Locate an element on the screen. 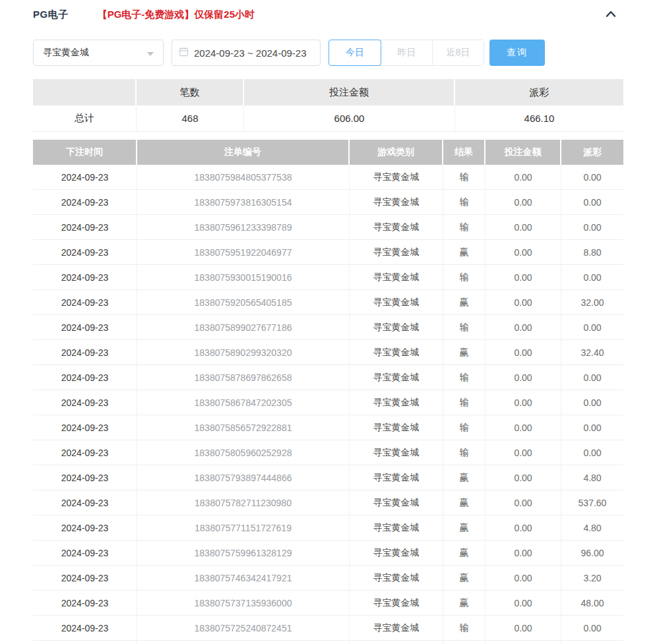  game-select: 寻宝黄金城 is located at coordinates (98, 53).